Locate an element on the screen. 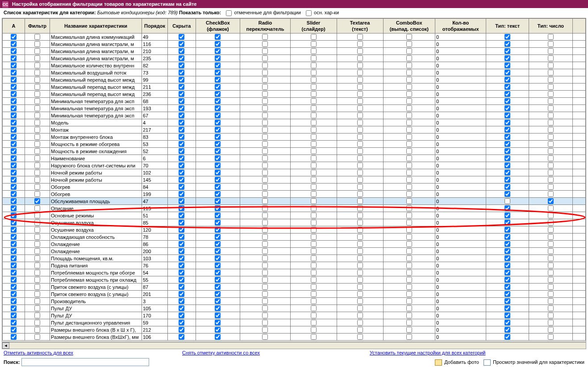 This screenshot has width=588, height=367. show-only-label: Показать только: is located at coordinates (200, 13).